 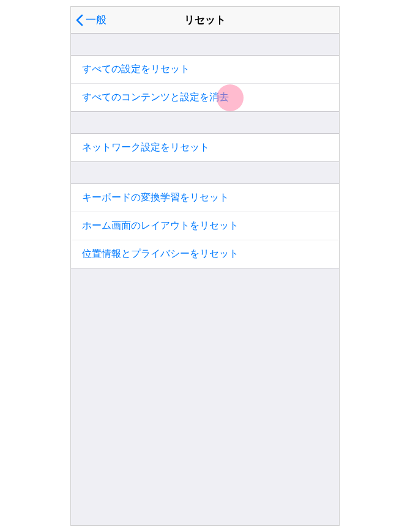 What do you see at coordinates (205, 20) in the screenshot?
I see `page-title: リセット` at bounding box center [205, 20].